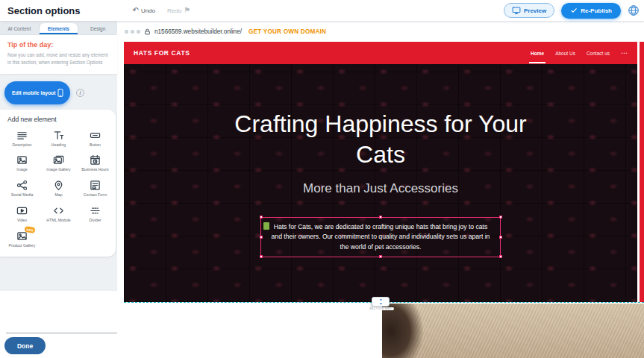  What do you see at coordinates (566, 54) in the screenshot?
I see `nav-about-us: About Us` at bounding box center [566, 54].